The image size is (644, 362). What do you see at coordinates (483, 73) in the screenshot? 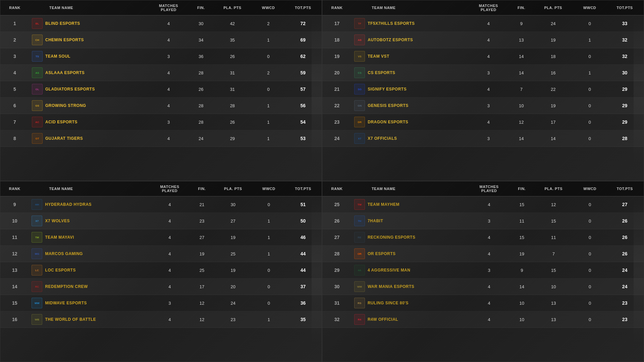
I see `table-row: 20 CS CS ESPORTS 3 14 16 1 30` at bounding box center [483, 73].